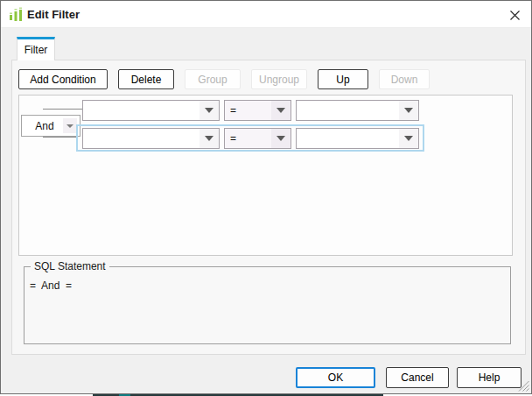  I want to click on filter-sliders-icon, so click(16, 15).